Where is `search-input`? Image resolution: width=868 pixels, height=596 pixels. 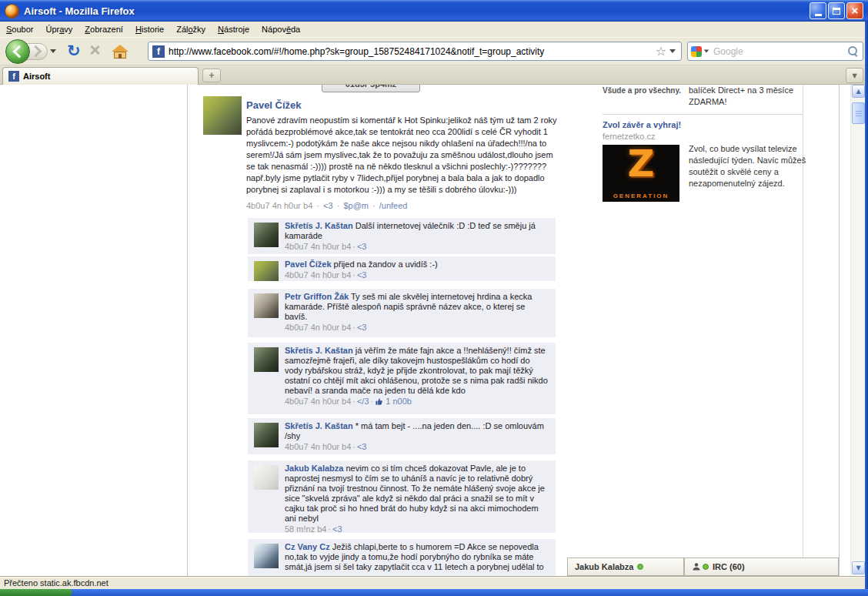
search-input is located at coordinates (780, 52).